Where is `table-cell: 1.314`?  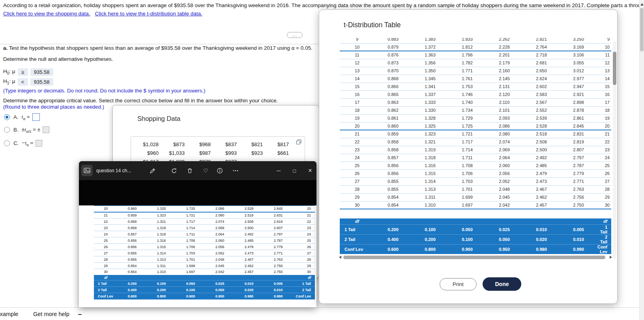 table-cell: 1.314 is located at coordinates (161, 253).